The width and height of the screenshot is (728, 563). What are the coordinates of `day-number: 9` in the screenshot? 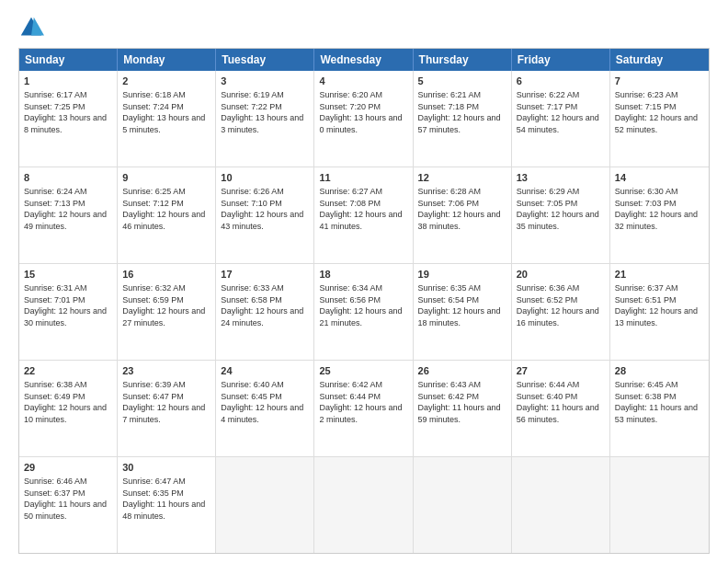 It's located at (166, 178).